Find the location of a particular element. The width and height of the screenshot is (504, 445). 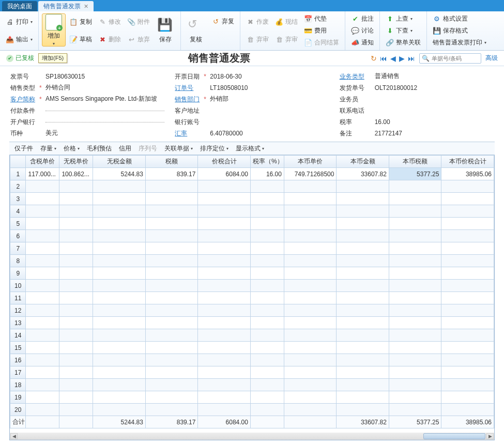

tax-value: 16.00 is located at coordinates (434, 122).